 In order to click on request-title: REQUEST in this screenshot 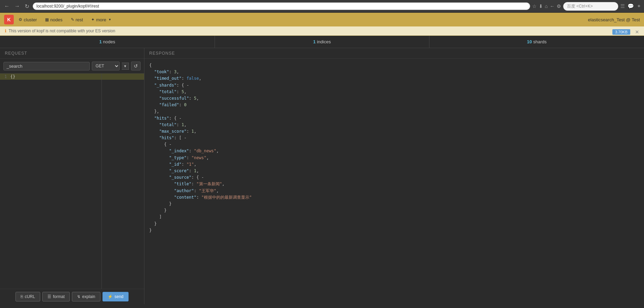, I will do `click(16, 53)`.